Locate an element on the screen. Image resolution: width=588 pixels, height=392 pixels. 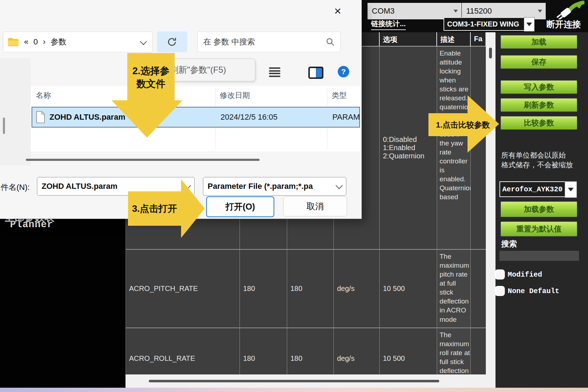
com-port-value: COM3 is located at coordinates (383, 11).